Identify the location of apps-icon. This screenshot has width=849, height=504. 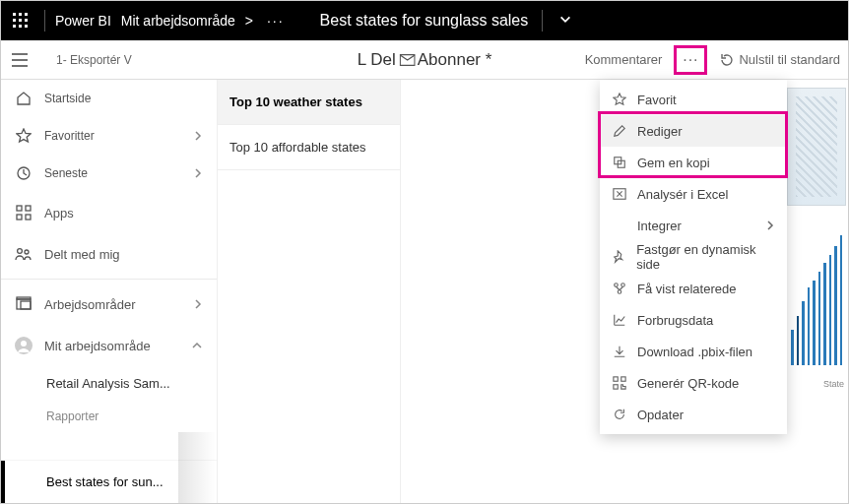
(24, 213).